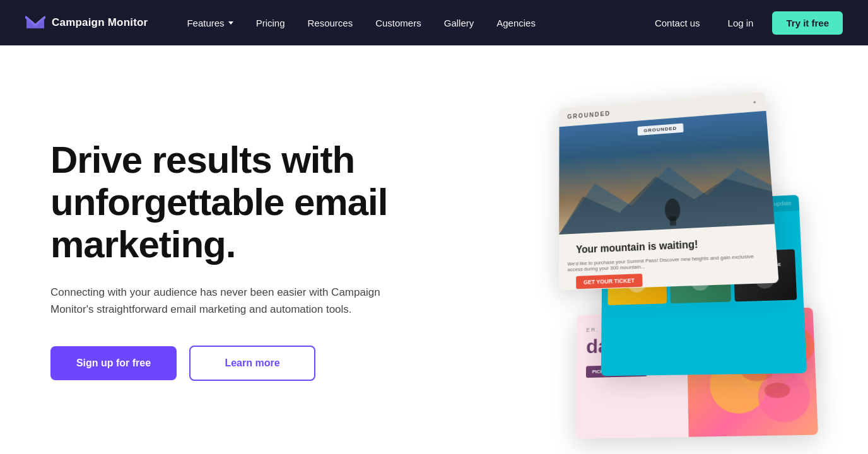  What do you see at coordinates (100, 23) in the screenshot?
I see `brand-name: Campaign Monitor` at bounding box center [100, 23].